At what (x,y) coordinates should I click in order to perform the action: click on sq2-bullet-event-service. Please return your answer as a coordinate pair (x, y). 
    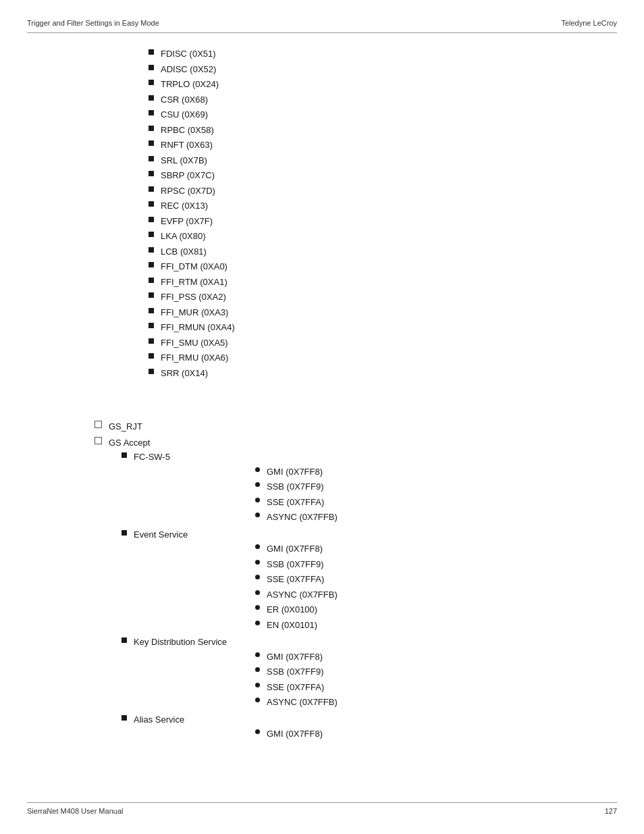
    Looking at the image, I should click on (124, 533).